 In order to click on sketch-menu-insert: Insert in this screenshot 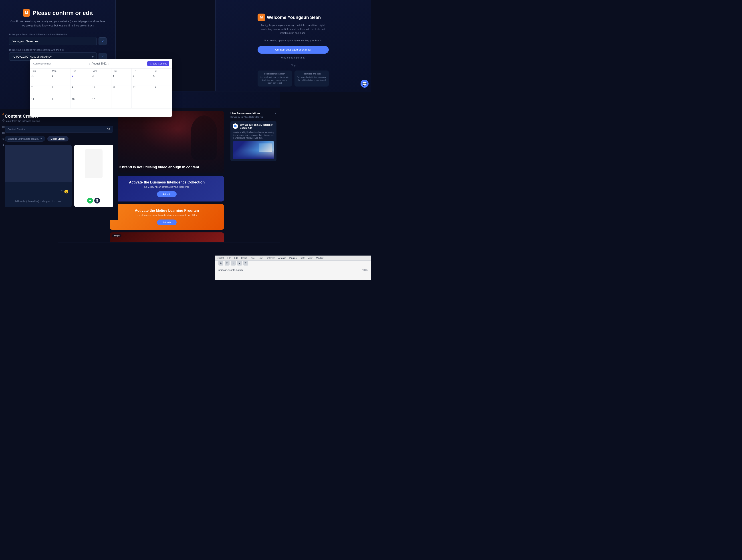, I will do `click(244, 258)`.